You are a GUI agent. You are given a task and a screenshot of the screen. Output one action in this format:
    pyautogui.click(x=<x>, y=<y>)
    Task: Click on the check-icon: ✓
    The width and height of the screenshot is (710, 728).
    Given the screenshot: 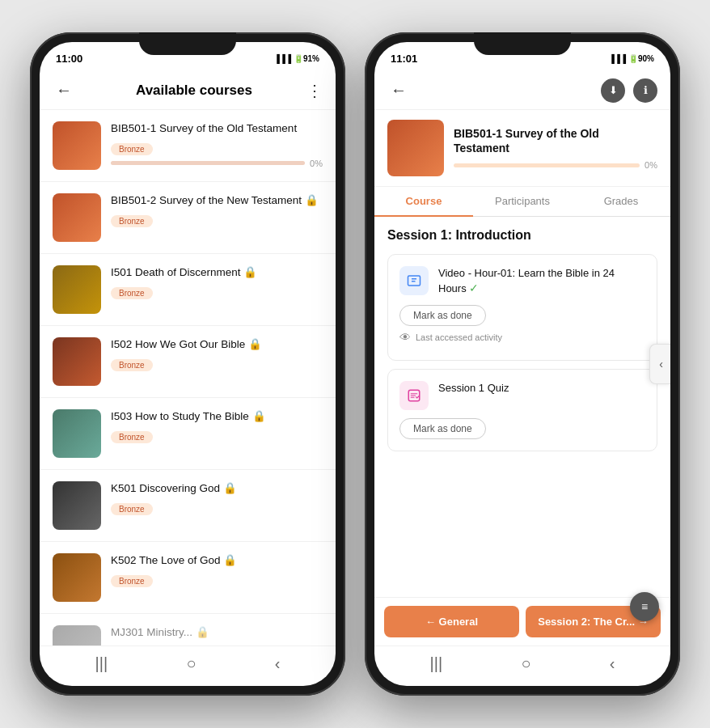 What is the action you would take?
    pyautogui.click(x=474, y=288)
    